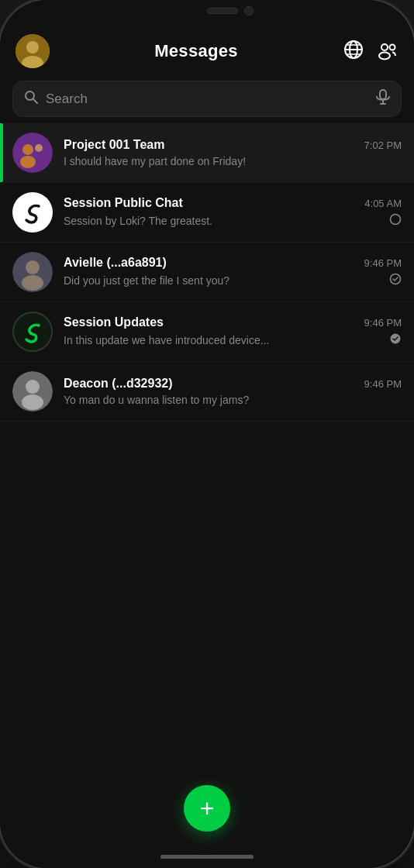 This screenshot has height=868, width=414. I want to click on sender-name: Avielle (...a6a891), so click(115, 263).